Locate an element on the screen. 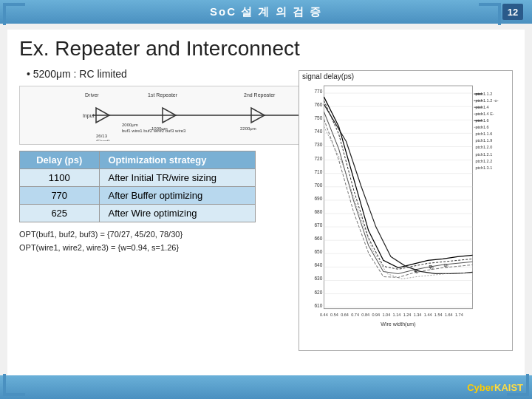 This screenshot has height=399, width=532. svg-text: Wire width(um) is located at coordinates (398, 324).